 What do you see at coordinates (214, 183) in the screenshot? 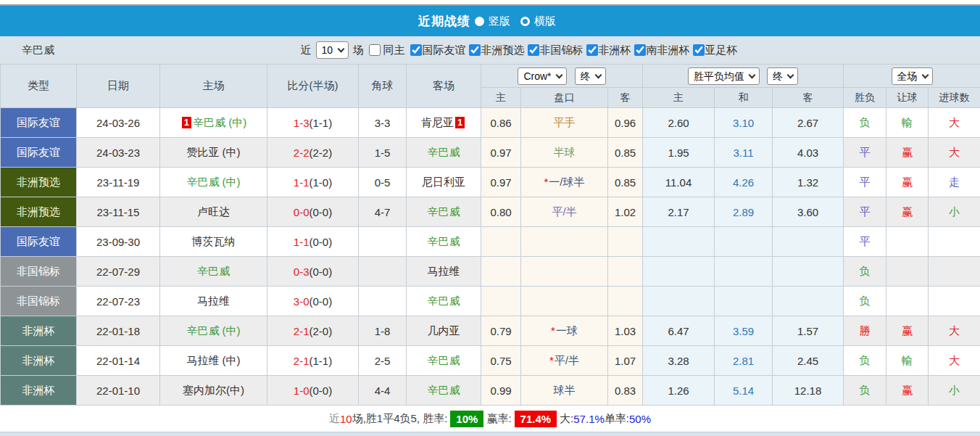
I see `cell-home-team: 辛巴威 (中)` at bounding box center [214, 183].